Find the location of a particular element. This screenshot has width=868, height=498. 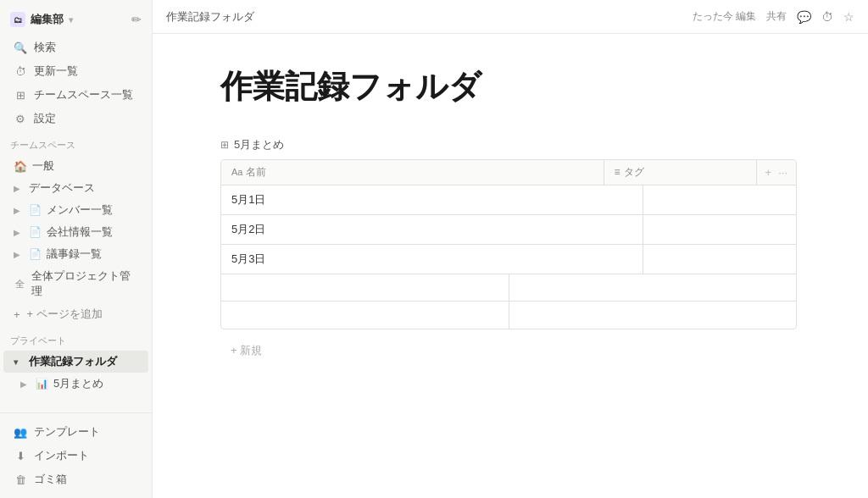

sidebar-item-work-folder-label: 作業記録フォルダ is located at coordinates (73, 362).